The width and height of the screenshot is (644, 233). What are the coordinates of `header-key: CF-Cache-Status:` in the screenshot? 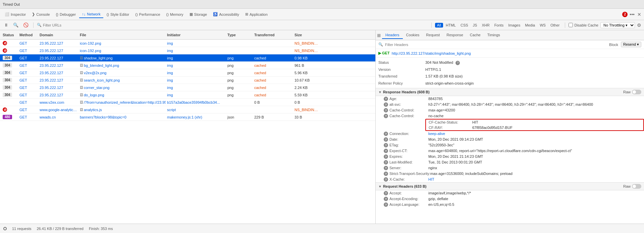 It's located at (450, 122).